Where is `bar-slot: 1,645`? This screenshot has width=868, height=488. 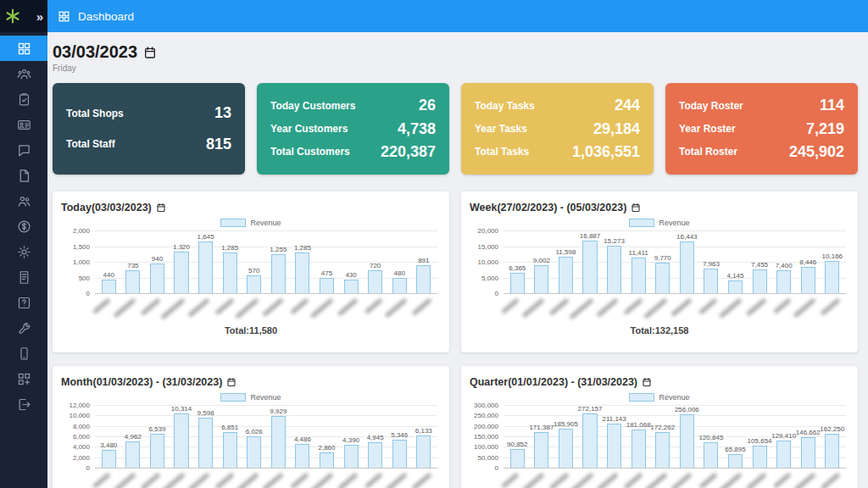
bar-slot: 1,645 is located at coordinates (205, 262).